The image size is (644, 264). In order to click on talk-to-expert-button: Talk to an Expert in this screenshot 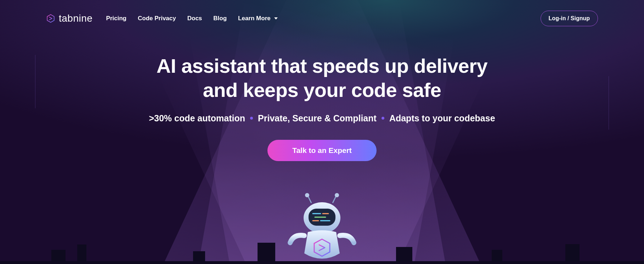, I will do `click(322, 150)`.